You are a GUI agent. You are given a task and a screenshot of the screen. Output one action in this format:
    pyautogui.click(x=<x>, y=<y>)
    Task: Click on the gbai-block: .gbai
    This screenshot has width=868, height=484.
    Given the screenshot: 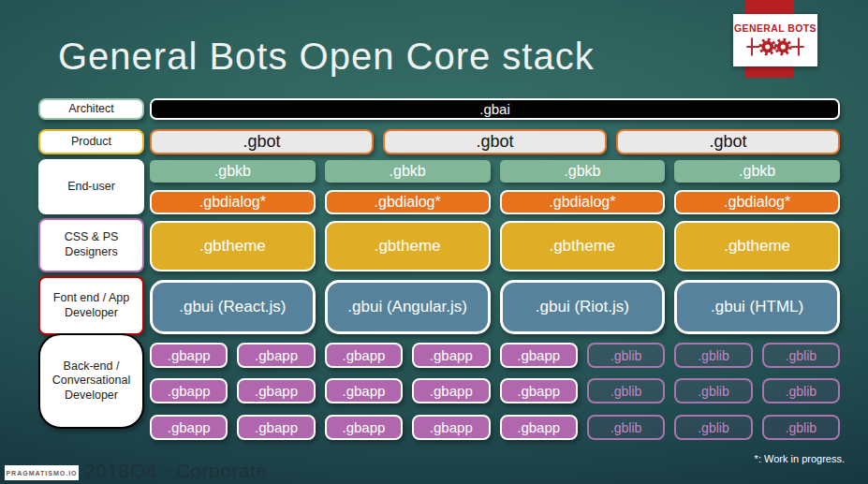 What is the action you would take?
    pyautogui.click(x=494, y=109)
    